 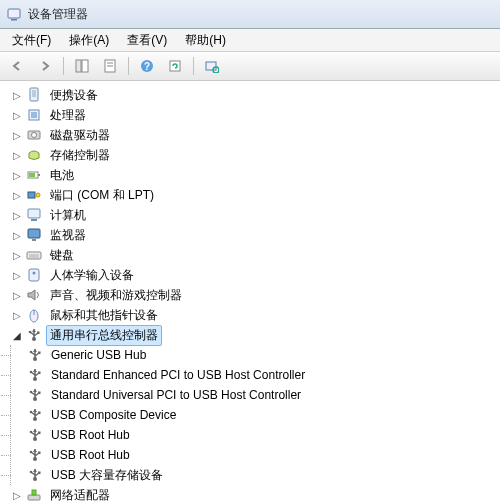 I want to click on scan-button, so click(x=212, y=66).